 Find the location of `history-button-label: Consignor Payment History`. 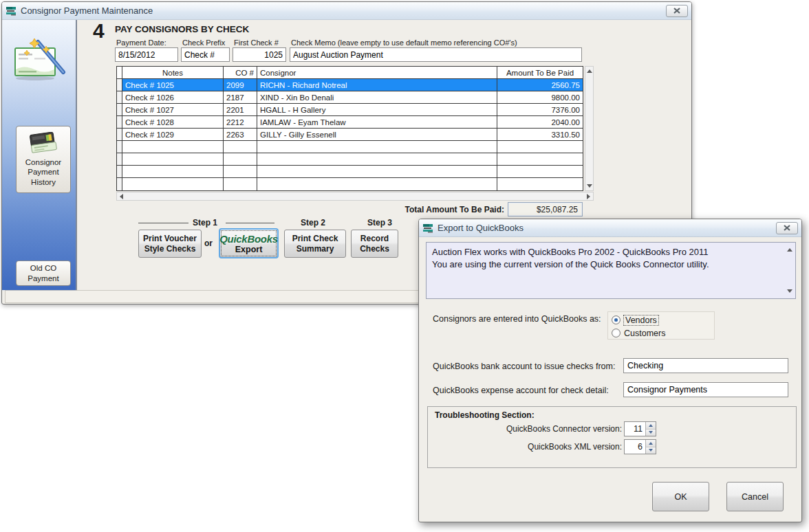

history-button-label: Consignor Payment History is located at coordinates (43, 172).